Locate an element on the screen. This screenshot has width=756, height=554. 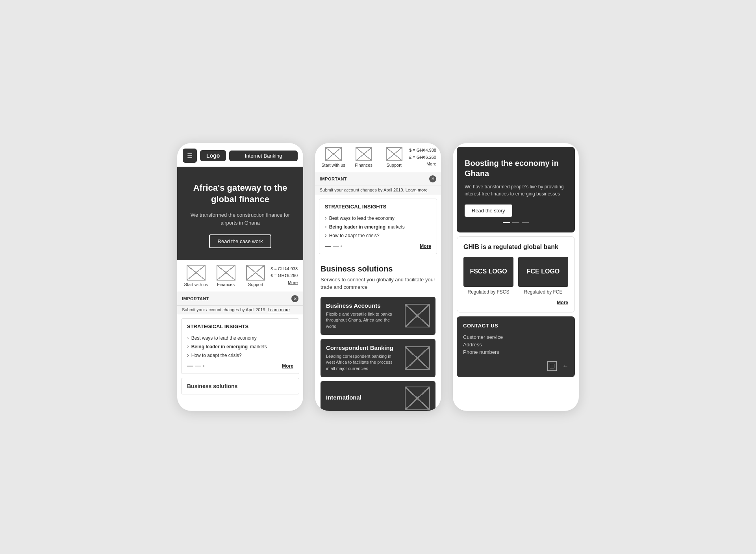
reg-title: GHIB is a regulated global bank is located at coordinates (516, 247).